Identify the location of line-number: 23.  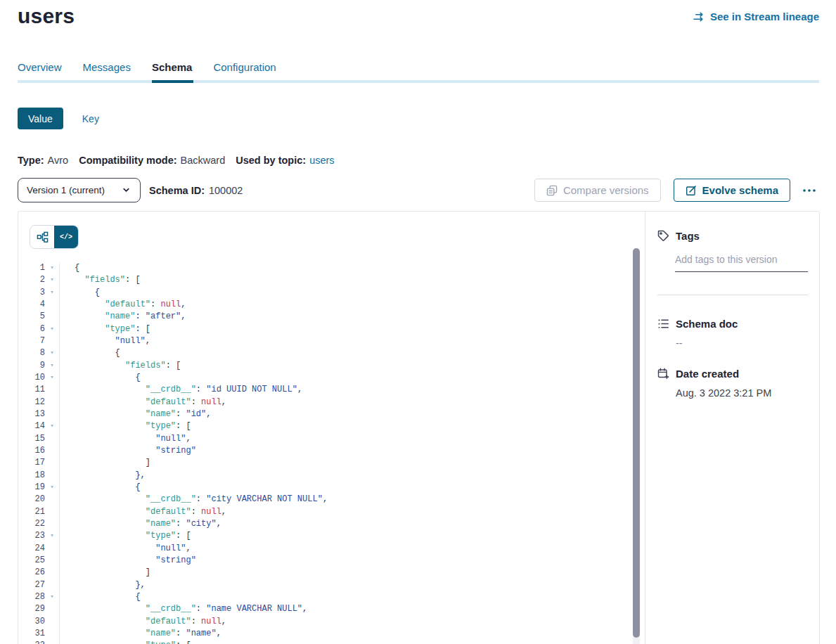
(32, 536).